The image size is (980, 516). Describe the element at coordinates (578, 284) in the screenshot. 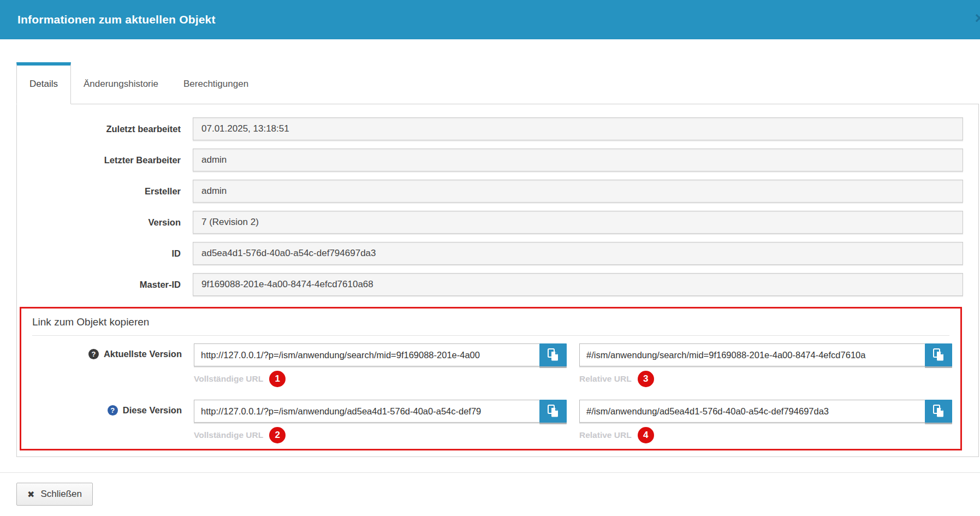

I see `field-value-master-id` at that location.